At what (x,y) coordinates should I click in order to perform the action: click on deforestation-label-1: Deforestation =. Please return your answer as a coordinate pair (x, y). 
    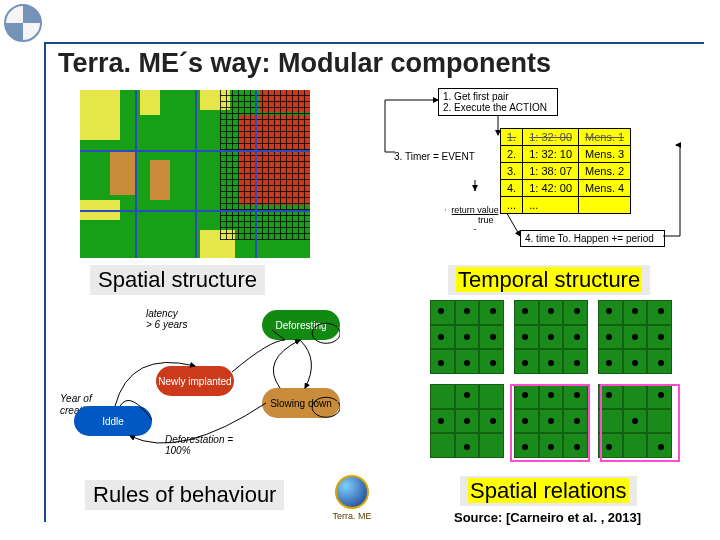
    Looking at the image, I should click on (199, 440).